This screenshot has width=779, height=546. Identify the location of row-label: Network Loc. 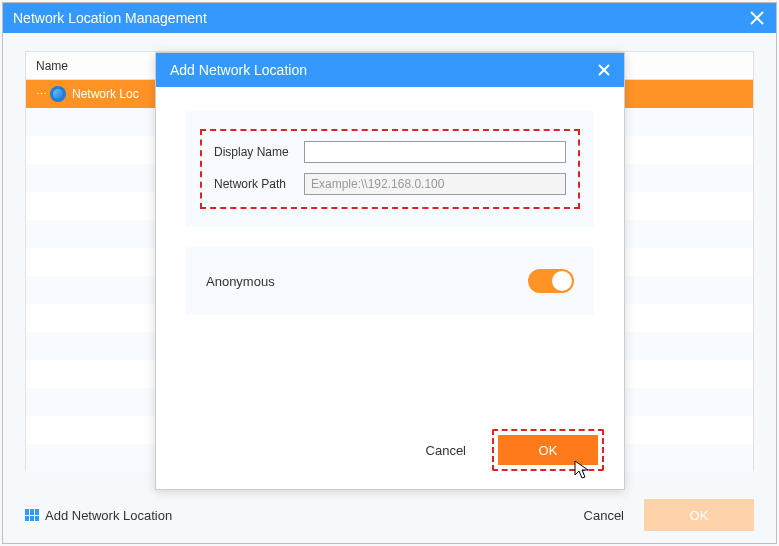
(106, 94).